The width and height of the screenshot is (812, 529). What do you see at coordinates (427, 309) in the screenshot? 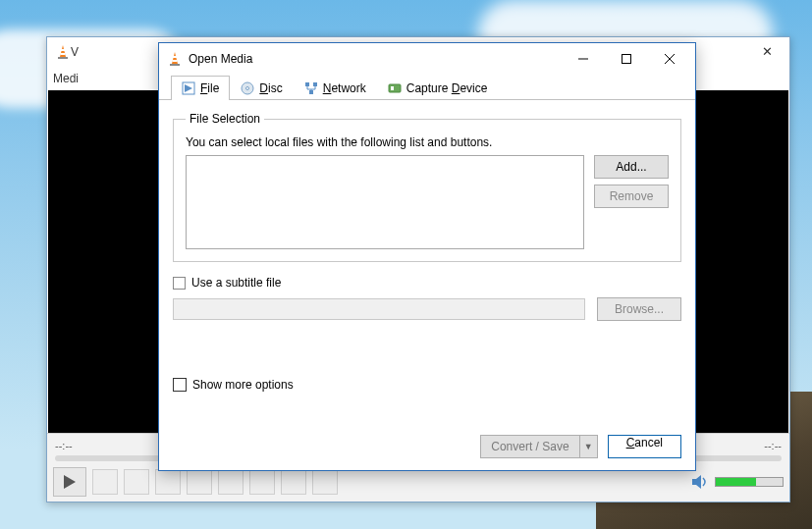
I see `subtitle-row: Browse...` at bounding box center [427, 309].